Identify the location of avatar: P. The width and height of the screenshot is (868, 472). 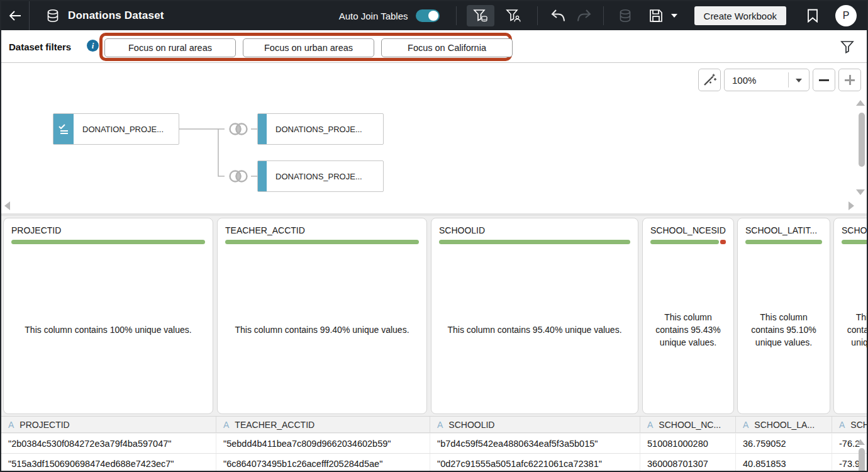
(846, 16).